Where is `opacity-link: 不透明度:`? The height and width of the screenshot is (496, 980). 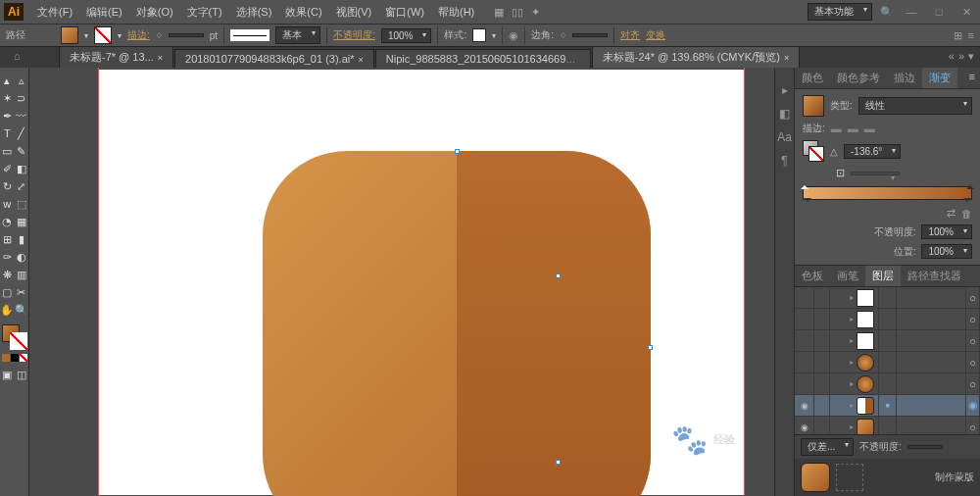 opacity-link: 不透明度: is located at coordinates (355, 35).